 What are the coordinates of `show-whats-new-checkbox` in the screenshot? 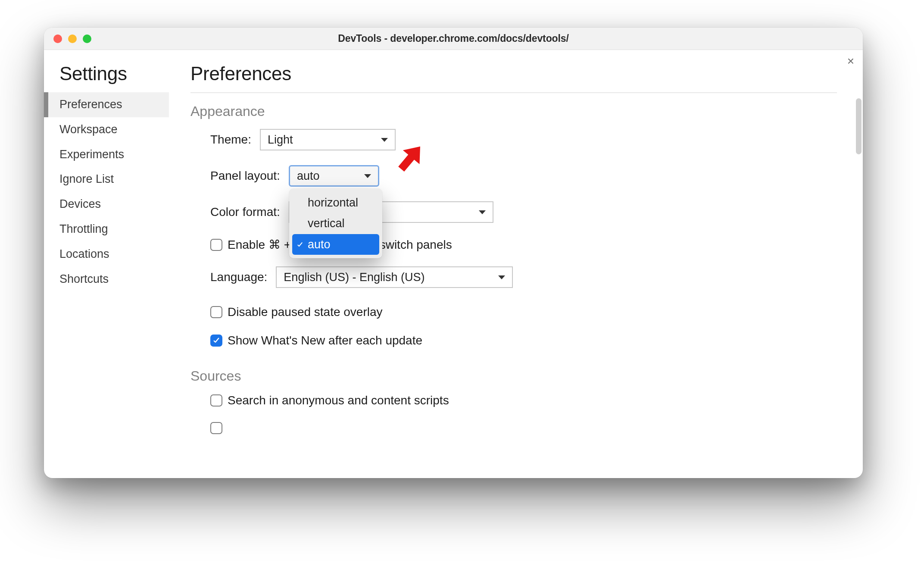 It's located at (216, 341).